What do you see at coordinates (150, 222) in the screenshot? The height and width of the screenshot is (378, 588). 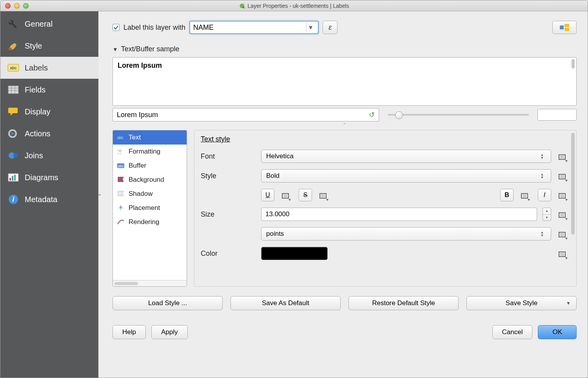 I see `tab-rendering: Rendering` at bounding box center [150, 222].